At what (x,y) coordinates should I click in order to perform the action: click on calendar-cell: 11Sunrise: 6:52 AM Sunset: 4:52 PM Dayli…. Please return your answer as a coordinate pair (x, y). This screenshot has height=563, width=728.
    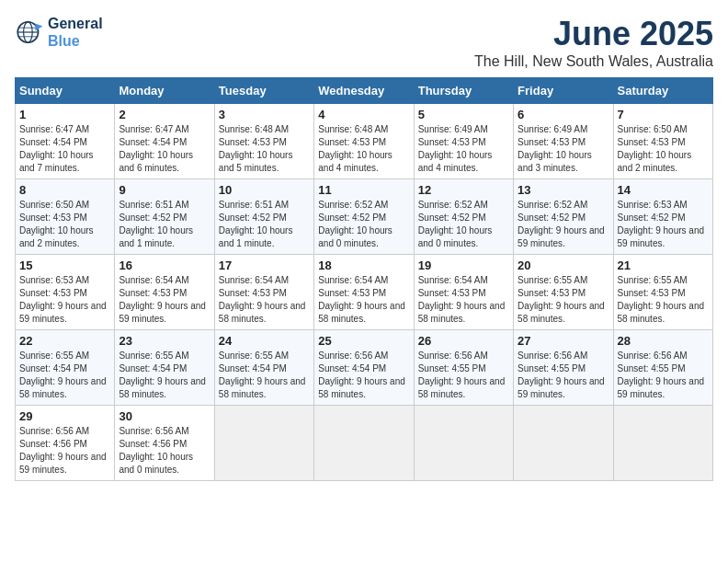
    Looking at the image, I should click on (364, 217).